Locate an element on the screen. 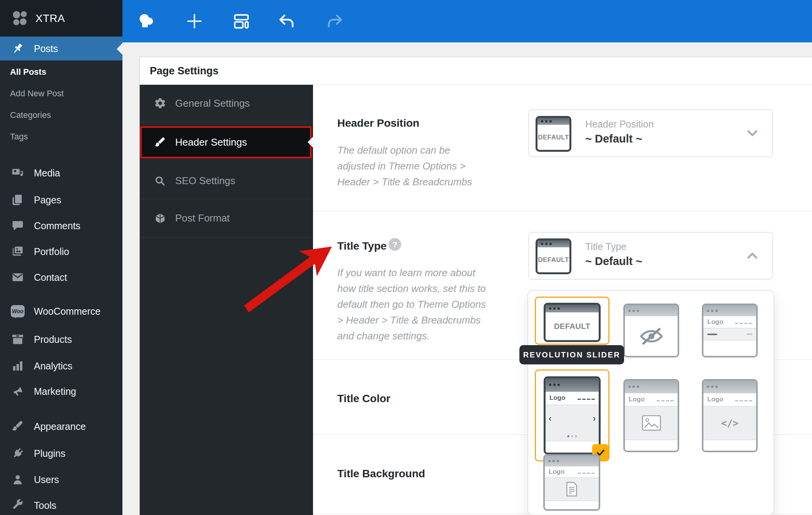  option-hide-title is located at coordinates (651, 330).